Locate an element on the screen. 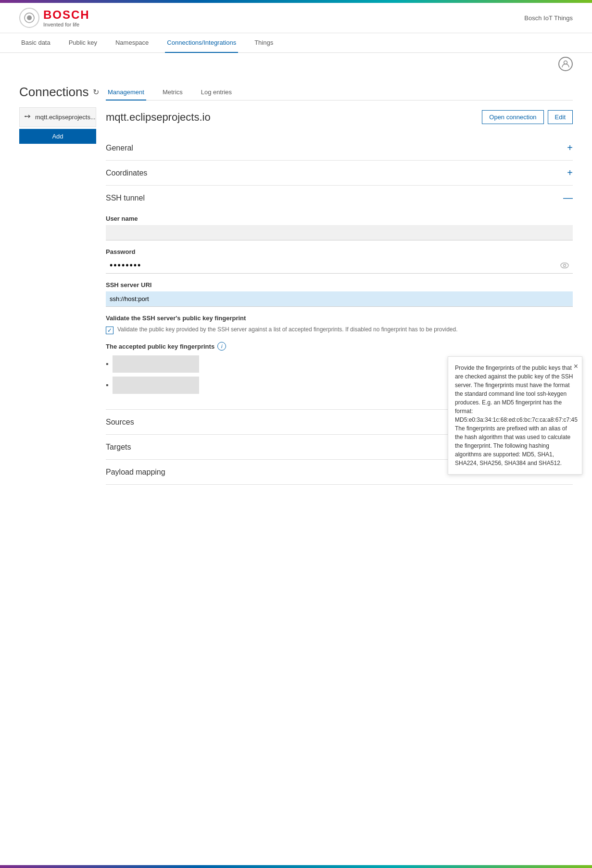 This screenshot has height=868, width=592. targets-section-title: Targets is located at coordinates (118, 447).